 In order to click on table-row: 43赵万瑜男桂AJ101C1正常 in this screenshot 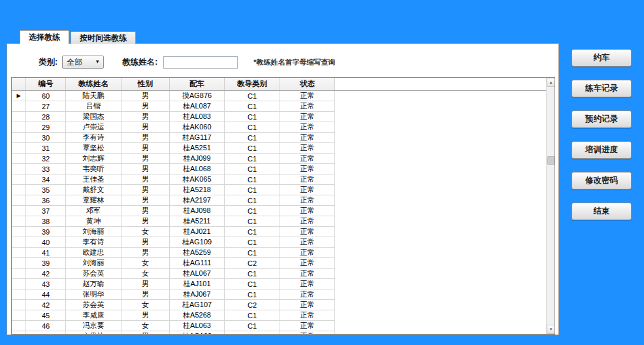, I will do `click(283, 284)`.